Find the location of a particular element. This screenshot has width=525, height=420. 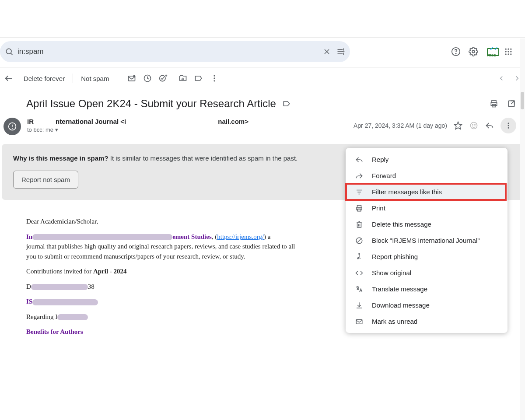

code-icon is located at coordinates (359, 273).